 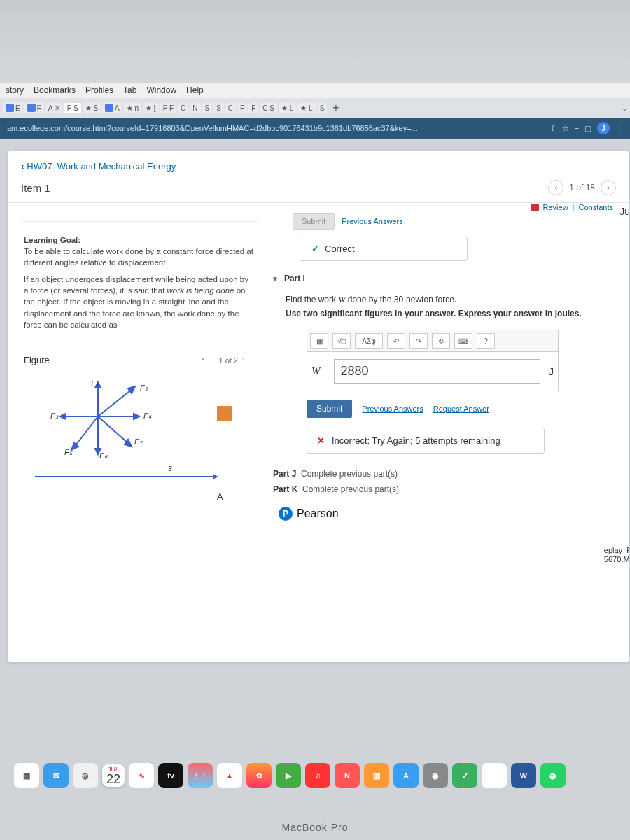 I want to click on keyboard-icon: ⌨, so click(x=463, y=341).